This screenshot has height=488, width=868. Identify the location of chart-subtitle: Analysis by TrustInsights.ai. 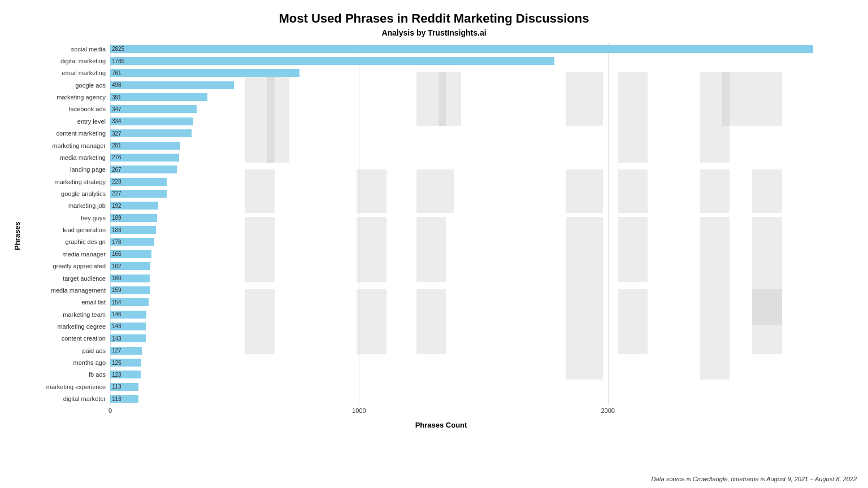
(434, 33).